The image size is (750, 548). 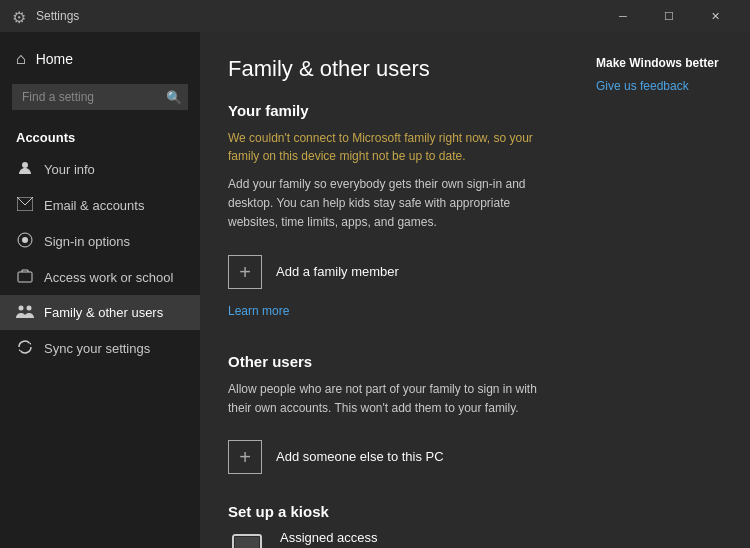 I want to click on work-icon, so click(x=25, y=278).